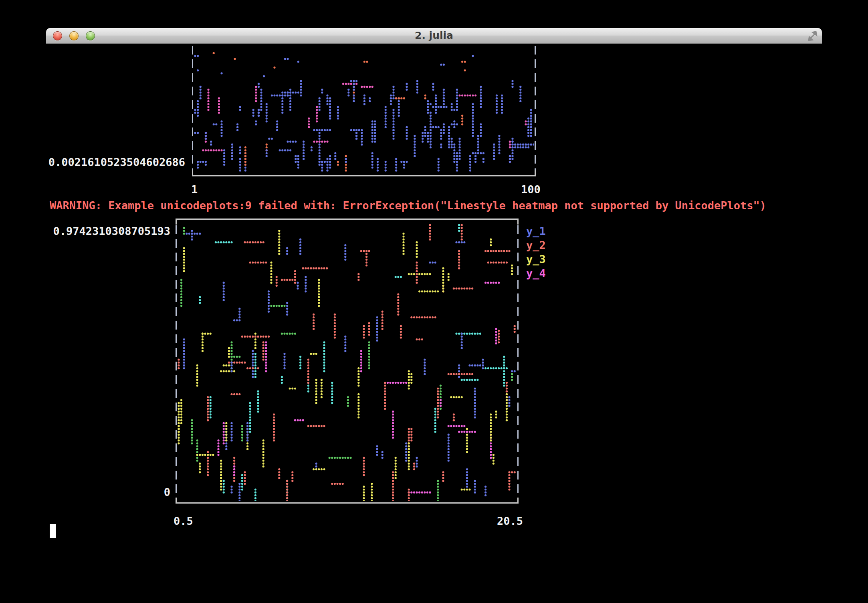  What do you see at coordinates (364, 176) in the screenshot?
I see `plot1-bottom-border` at bounding box center [364, 176].